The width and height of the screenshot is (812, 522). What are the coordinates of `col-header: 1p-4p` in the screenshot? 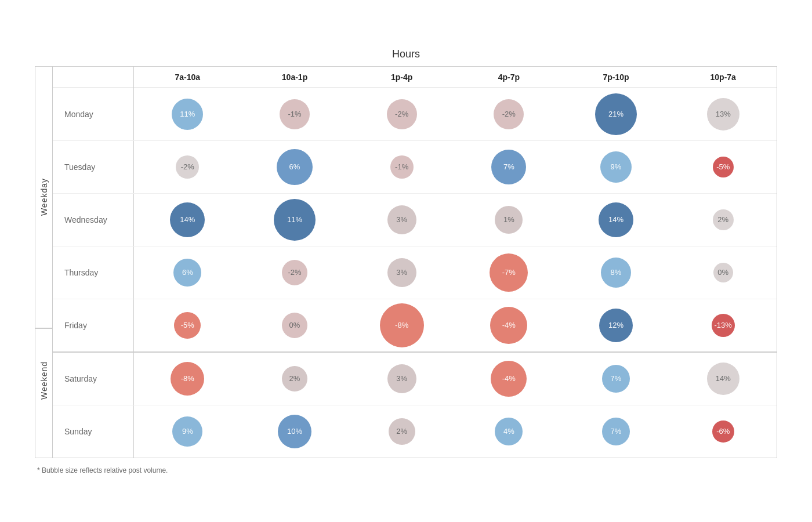 It's located at (401, 77).